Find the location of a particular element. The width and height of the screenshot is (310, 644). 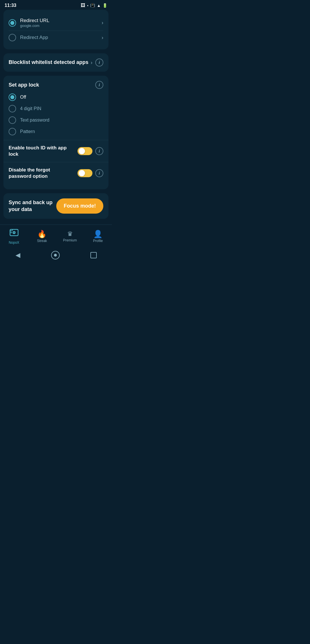

main-content: Redirect URL google.com › Redirect App ›… is located at coordinates (56, 117).